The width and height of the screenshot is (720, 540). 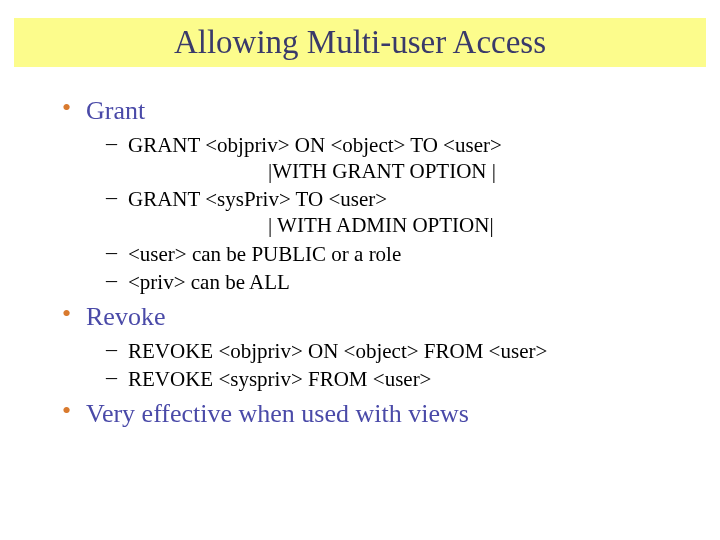 I want to click on list-item: <priv> can be ALL, so click(x=393, y=282).